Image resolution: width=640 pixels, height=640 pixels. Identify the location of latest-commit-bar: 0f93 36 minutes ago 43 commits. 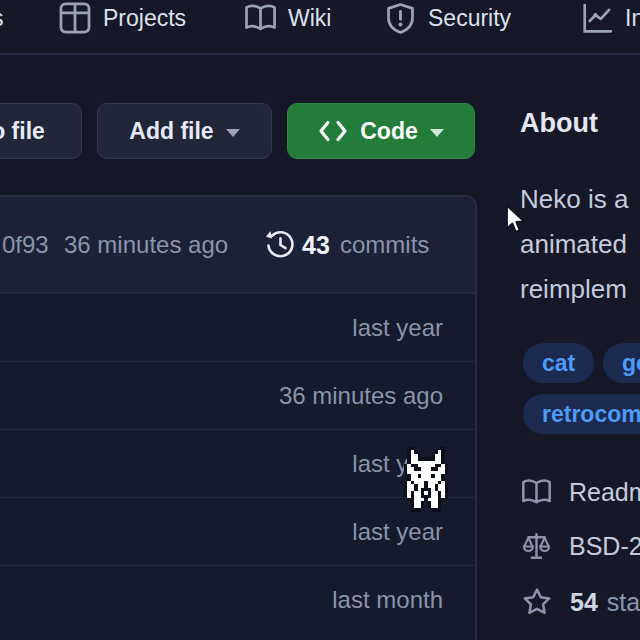
(238, 246).